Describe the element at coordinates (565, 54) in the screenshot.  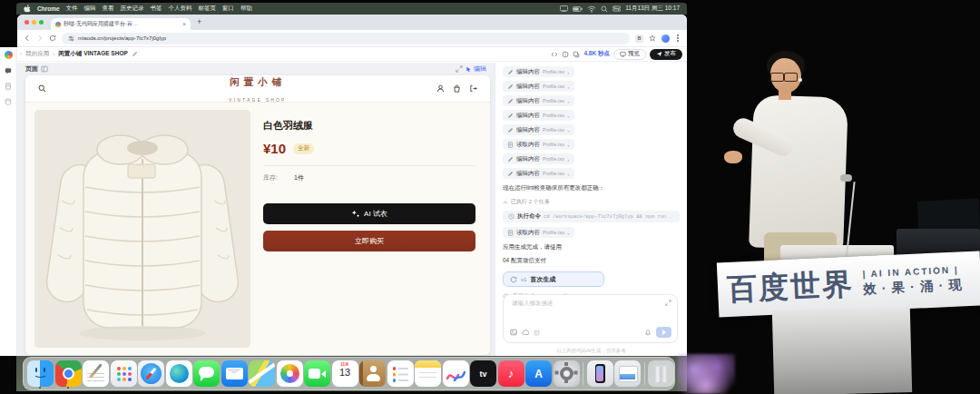
I see `info-icon` at that location.